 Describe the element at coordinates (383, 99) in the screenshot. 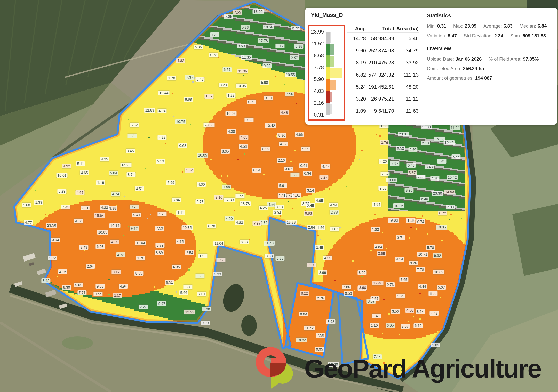

I see `legend-row: 3.2026 975.2111.12` at that location.